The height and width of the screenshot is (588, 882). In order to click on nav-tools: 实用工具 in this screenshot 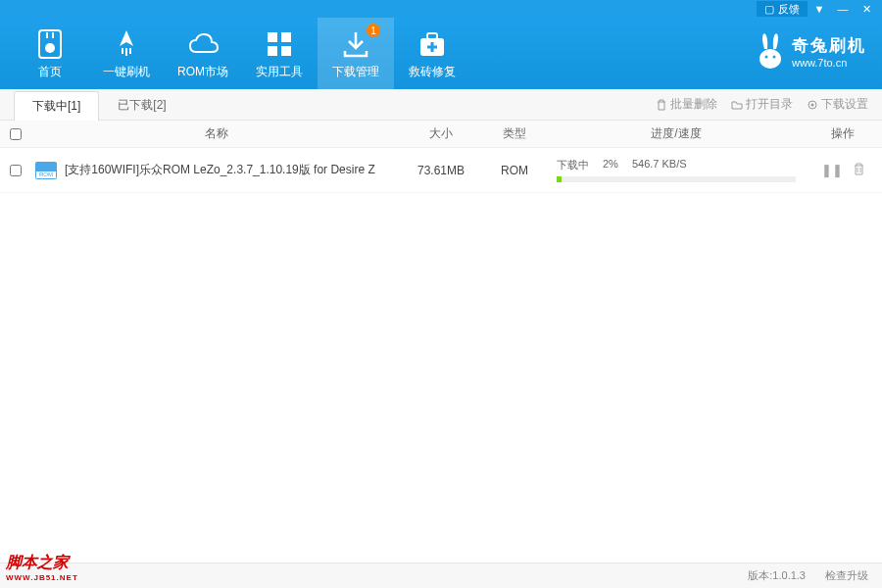, I will do `click(279, 53)`.